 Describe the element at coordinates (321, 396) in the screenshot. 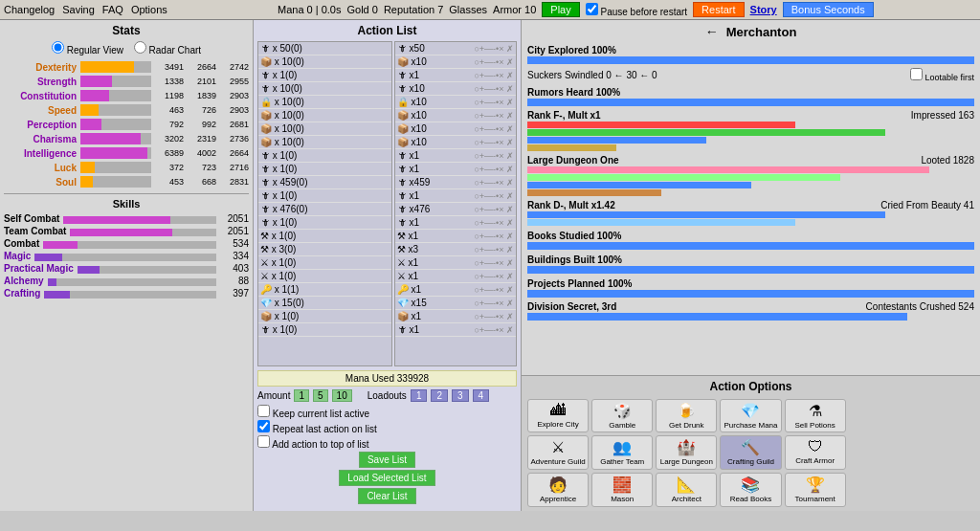

I see `amount-5-button: 5` at that location.